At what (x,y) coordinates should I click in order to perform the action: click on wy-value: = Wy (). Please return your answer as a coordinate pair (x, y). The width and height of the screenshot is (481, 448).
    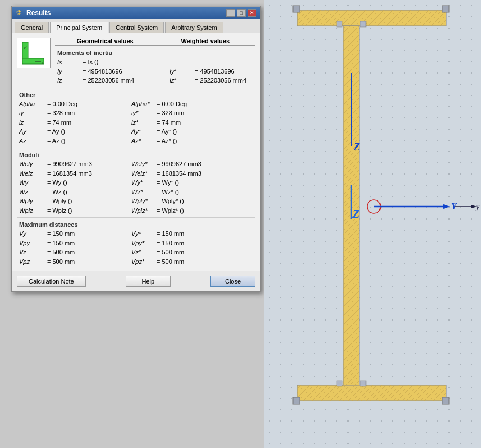
    Looking at the image, I should click on (89, 183).